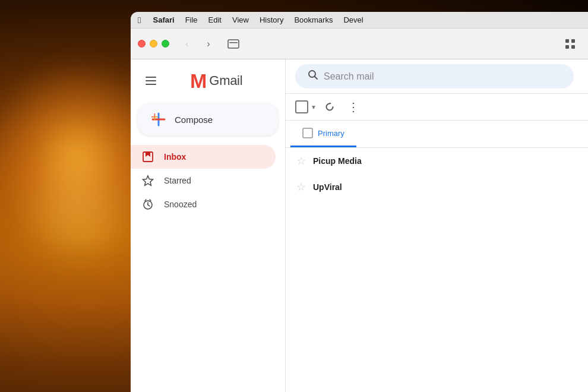 The image size is (588, 392). What do you see at coordinates (153, 44) in the screenshot?
I see `traffic-lights` at bounding box center [153, 44].